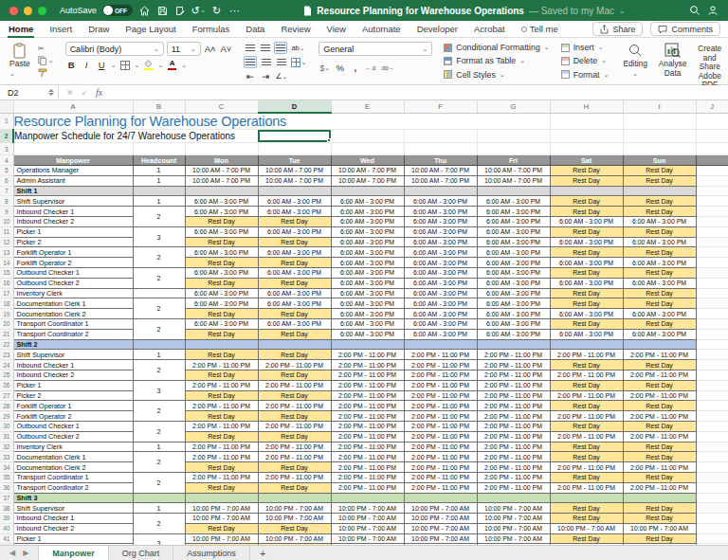 This screenshot has width=728, height=560. What do you see at coordinates (329, 140) in the screenshot?
I see `fill-handle` at bounding box center [329, 140].